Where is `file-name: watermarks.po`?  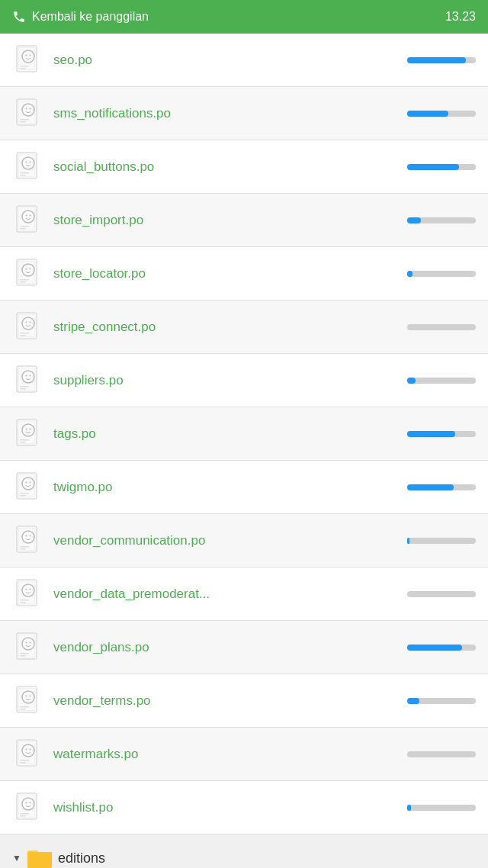 file-name: watermarks.po is located at coordinates (230, 754).